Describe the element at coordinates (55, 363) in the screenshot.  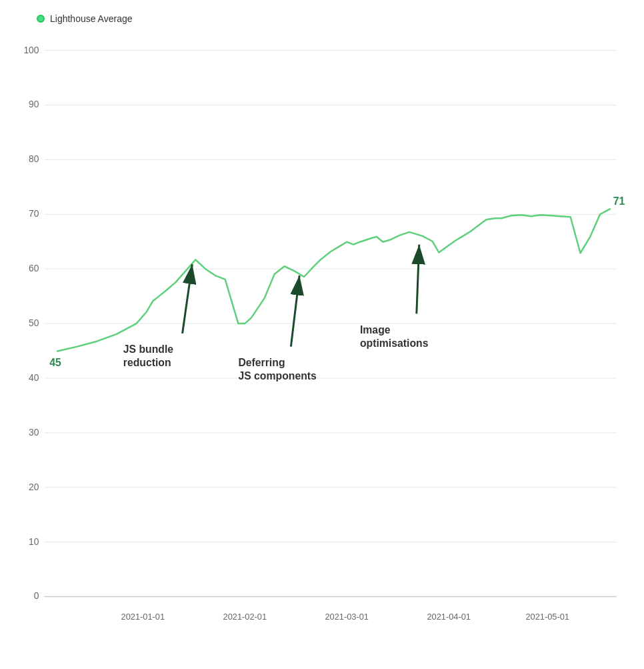
I see `start-value-label: 45` at that location.